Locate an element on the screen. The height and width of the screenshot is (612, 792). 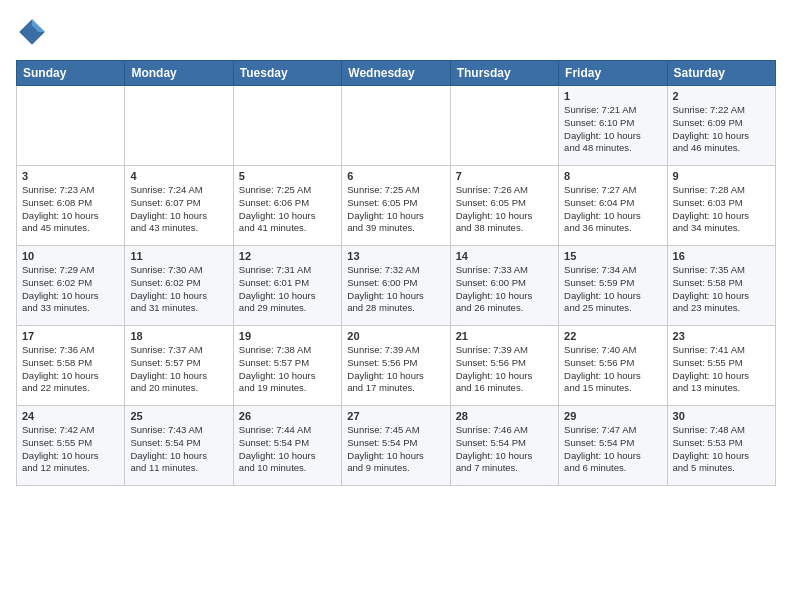
day-number: 30 is located at coordinates (722, 416).